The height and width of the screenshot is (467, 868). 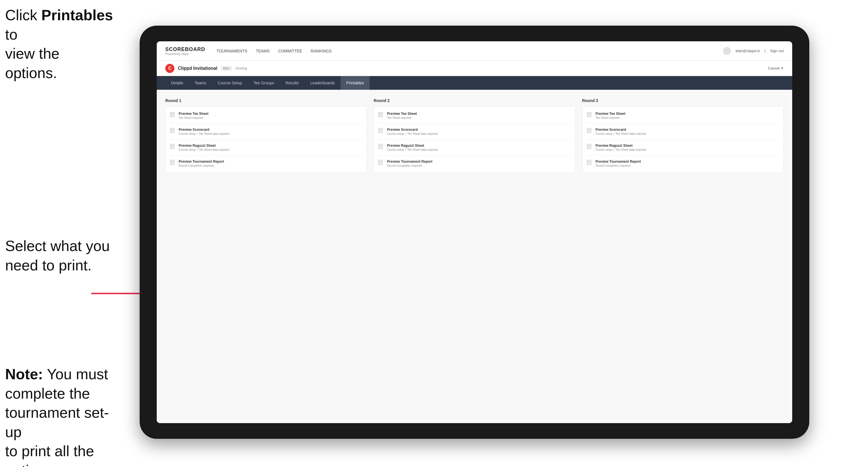 What do you see at coordinates (474, 115) in the screenshot?
I see `print-item-r2-1: Preview Tee Sheet Tee Sheet required` at bounding box center [474, 115].